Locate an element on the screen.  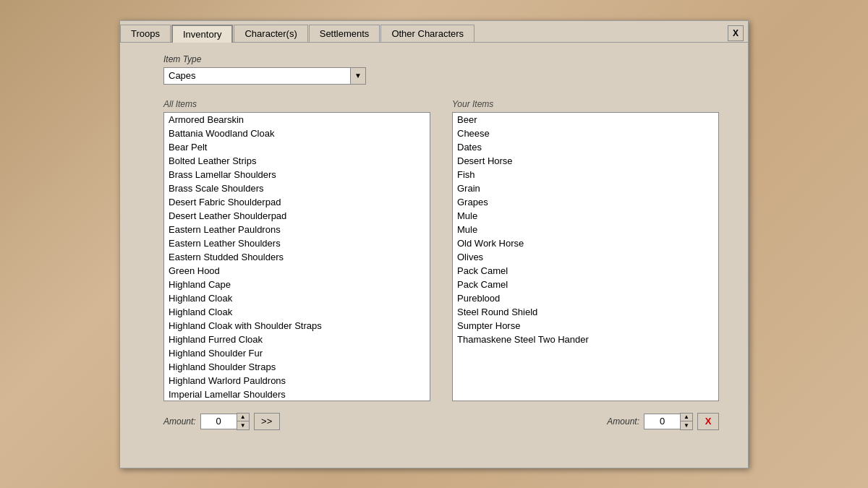
bottom-controls: Amount: ▲ ▼ >> Amount: ▲ ▼ is located at coordinates (441, 421).